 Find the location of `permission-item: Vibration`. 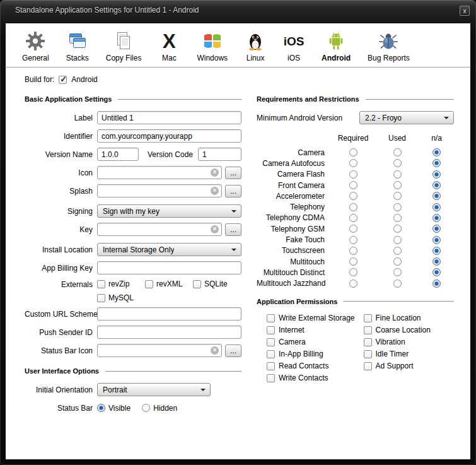

permission-item: Vibration is located at coordinates (409, 342).